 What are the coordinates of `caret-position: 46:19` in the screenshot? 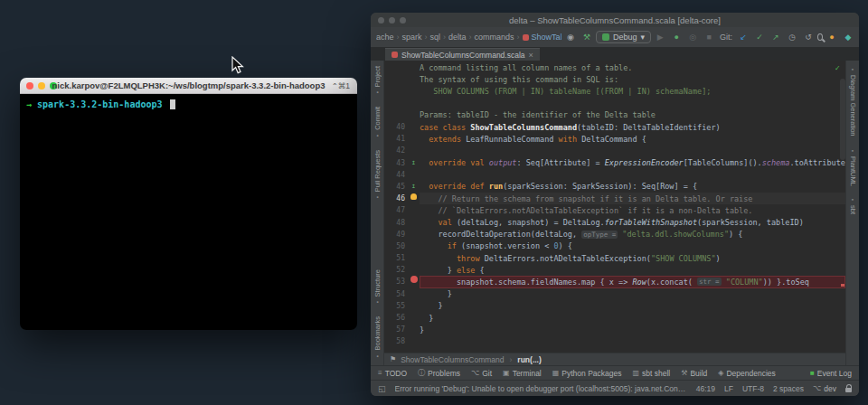 It's located at (705, 389).